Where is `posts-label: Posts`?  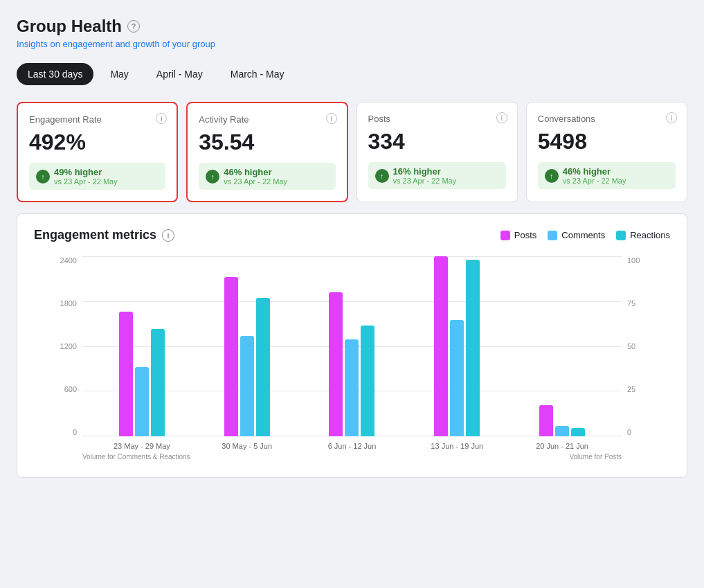
posts-label: Posts is located at coordinates (437, 119).